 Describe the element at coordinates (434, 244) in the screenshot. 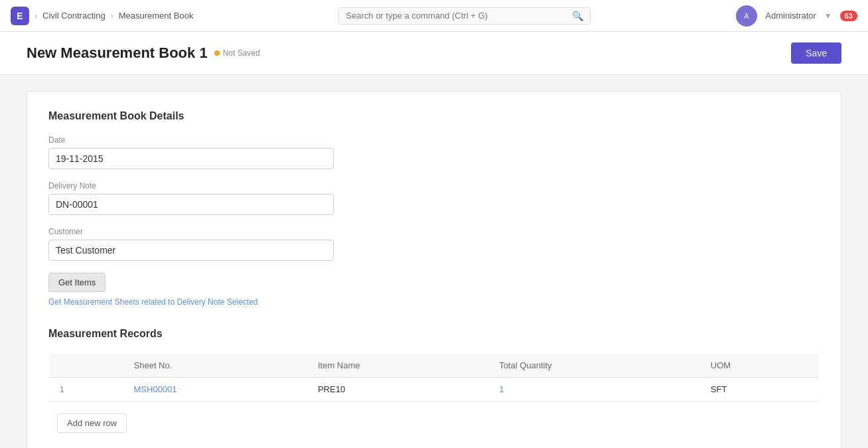

I see `customer-form-group: Customer` at that location.